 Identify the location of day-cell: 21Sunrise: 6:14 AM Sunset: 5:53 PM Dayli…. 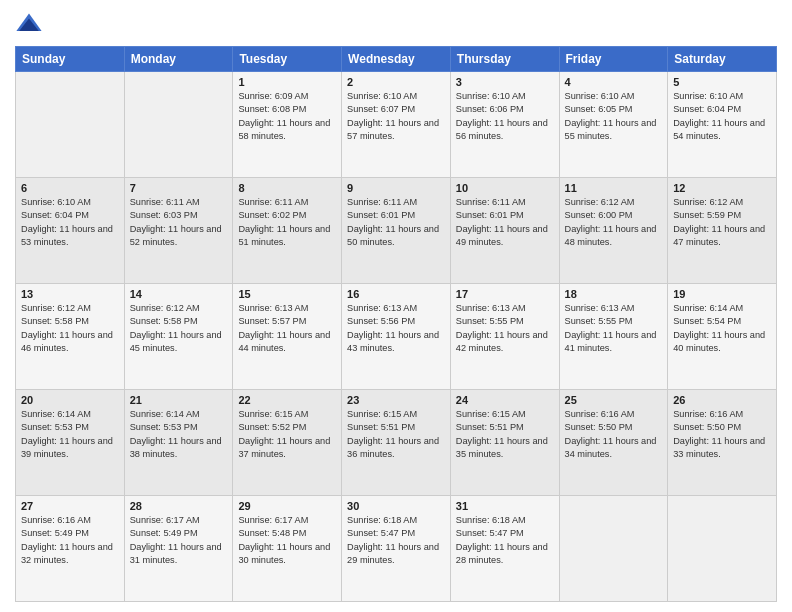
(178, 443).